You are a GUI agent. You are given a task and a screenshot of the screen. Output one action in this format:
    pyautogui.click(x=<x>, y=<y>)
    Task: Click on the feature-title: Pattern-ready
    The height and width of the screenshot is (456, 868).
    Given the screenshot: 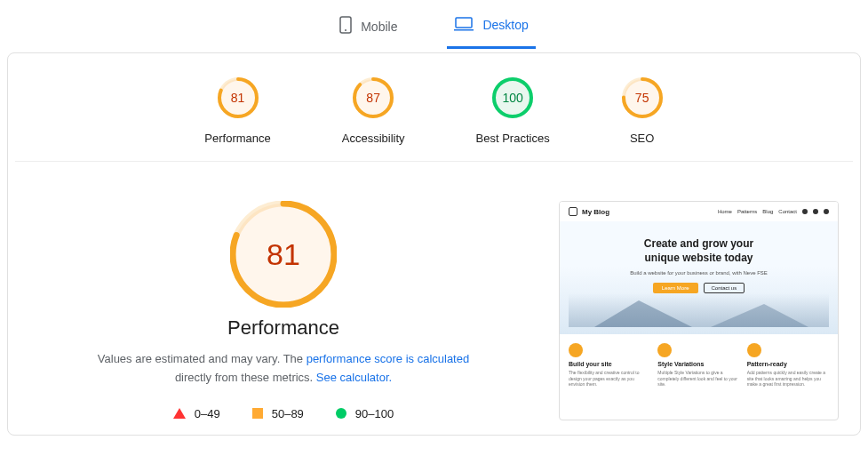 What is the action you would take?
    pyautogui.click(x=788, y=364)
    